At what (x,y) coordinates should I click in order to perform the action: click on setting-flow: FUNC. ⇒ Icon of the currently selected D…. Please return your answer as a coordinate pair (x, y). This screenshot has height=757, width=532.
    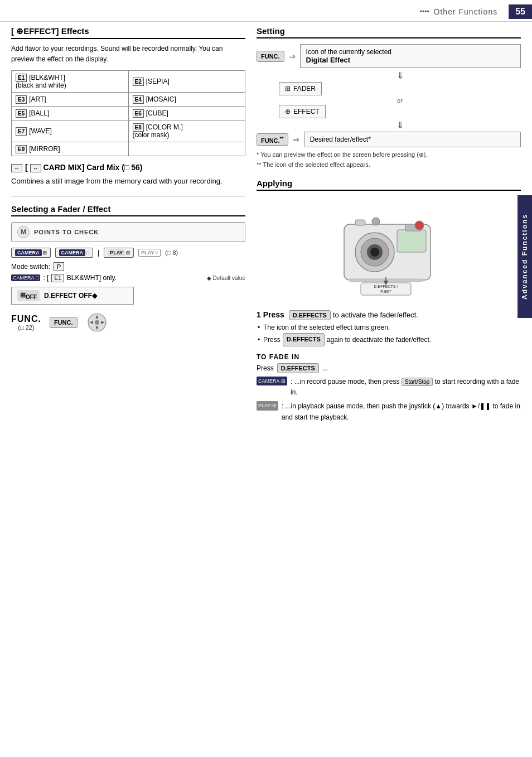
    Looking at the image, I should click on (389, 107).